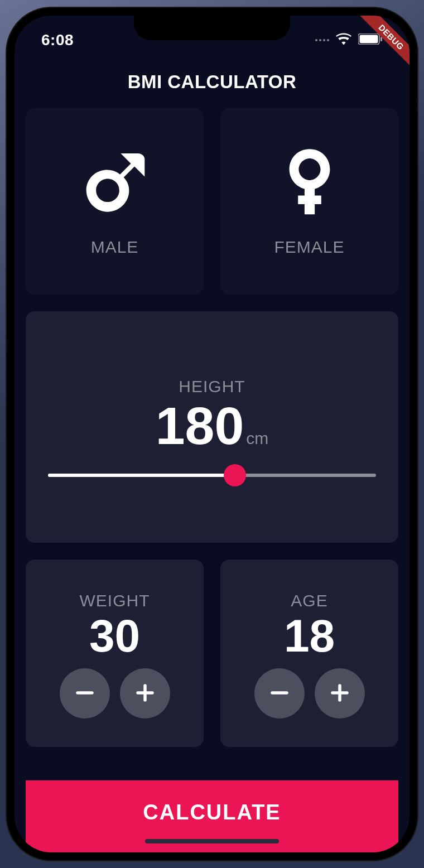 The image size is (424, 868). Describe the element at coordinates (322, 40) in the screenshot. I see `signal-dots-icon` at that location.